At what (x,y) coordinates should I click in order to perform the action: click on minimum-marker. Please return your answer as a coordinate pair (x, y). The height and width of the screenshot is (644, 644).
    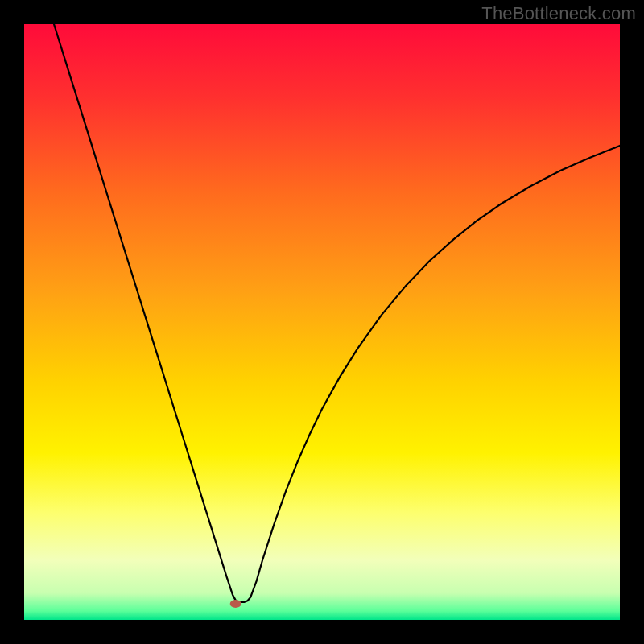
    Looking at the image, I should click on (236, 604).